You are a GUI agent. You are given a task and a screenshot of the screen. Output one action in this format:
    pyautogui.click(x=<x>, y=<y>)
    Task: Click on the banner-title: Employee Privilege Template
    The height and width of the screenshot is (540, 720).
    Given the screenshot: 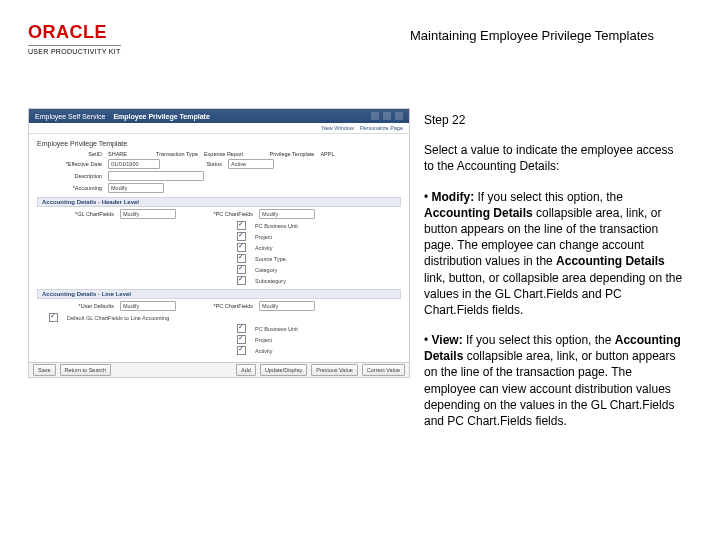 What is the action you would take?
    pyautogui.click(x=161, y=116)
    